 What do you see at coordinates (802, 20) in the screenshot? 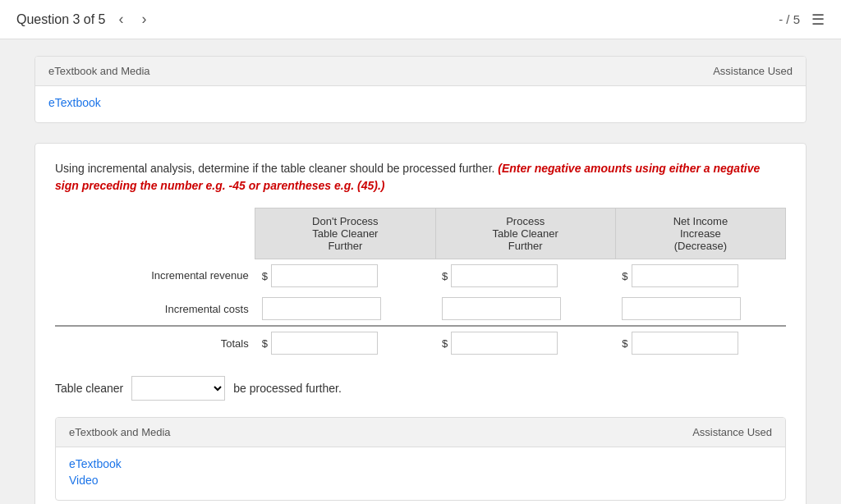
I see `top-bar-right: - / 5 ☰` at bounding box center [802, 20].